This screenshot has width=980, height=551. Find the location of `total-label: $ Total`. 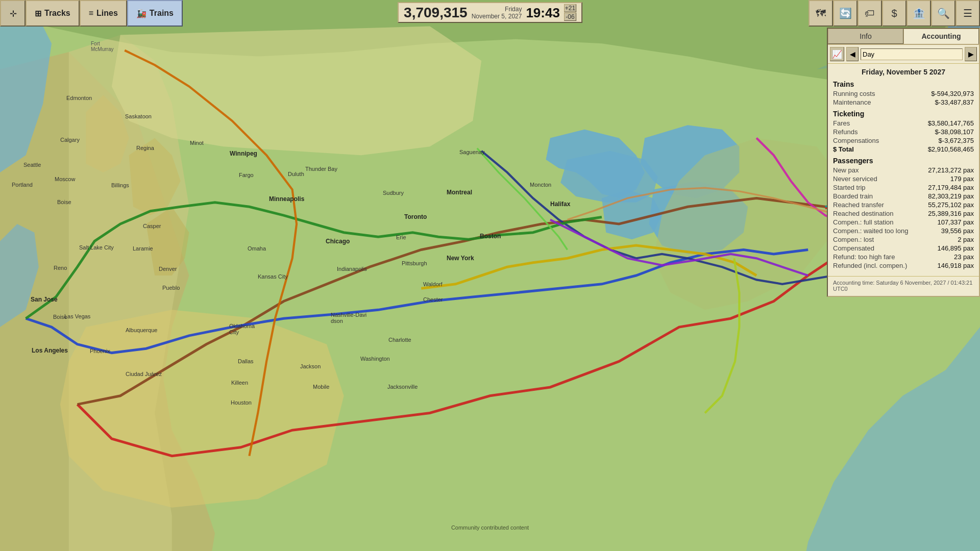

total-label: $ Total is located at coordinates (843, 149).